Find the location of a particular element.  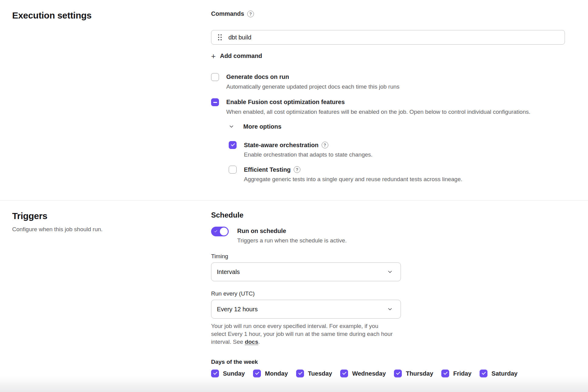

efficient-testing-label: Efficient Testing is located at coordinates (267, 170).